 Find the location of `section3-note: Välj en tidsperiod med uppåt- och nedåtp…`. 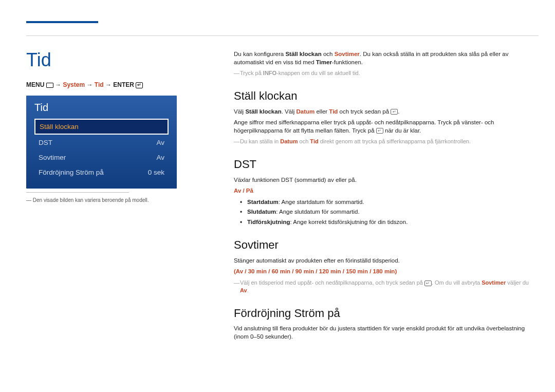

section3-note: Välj en tidsperiod med uppåt- och nedåtp… is located at coordinates (385, 287).